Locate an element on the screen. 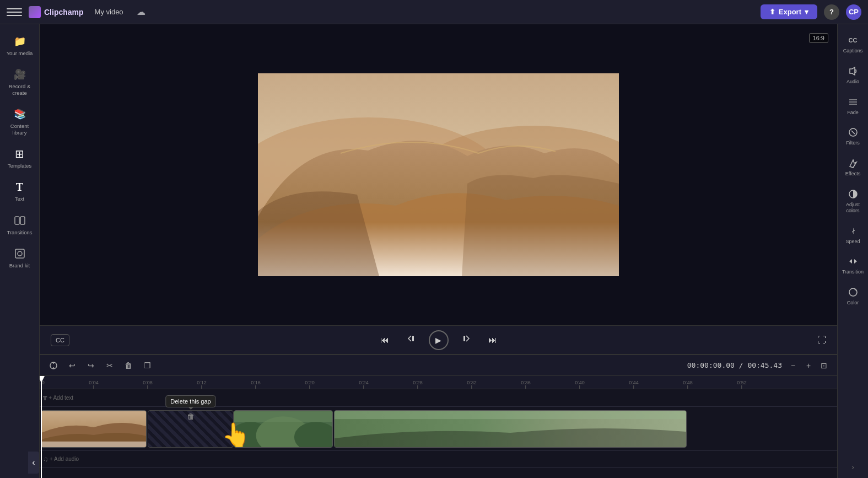 This screenshot has height=478, width=868. sidebar-item-templates: ⊞ Templates is located at coordinates (20, 158).